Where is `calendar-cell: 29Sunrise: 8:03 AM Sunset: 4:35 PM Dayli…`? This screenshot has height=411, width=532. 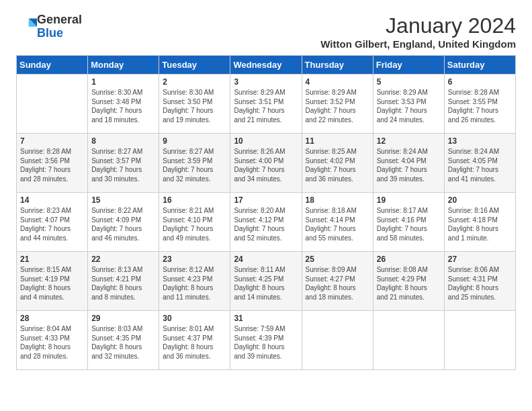 calendar-cell: 29Sunrise: 8:03 AM Sunset: 4:35 PM Dayli… is located at coordinates (124, 340).